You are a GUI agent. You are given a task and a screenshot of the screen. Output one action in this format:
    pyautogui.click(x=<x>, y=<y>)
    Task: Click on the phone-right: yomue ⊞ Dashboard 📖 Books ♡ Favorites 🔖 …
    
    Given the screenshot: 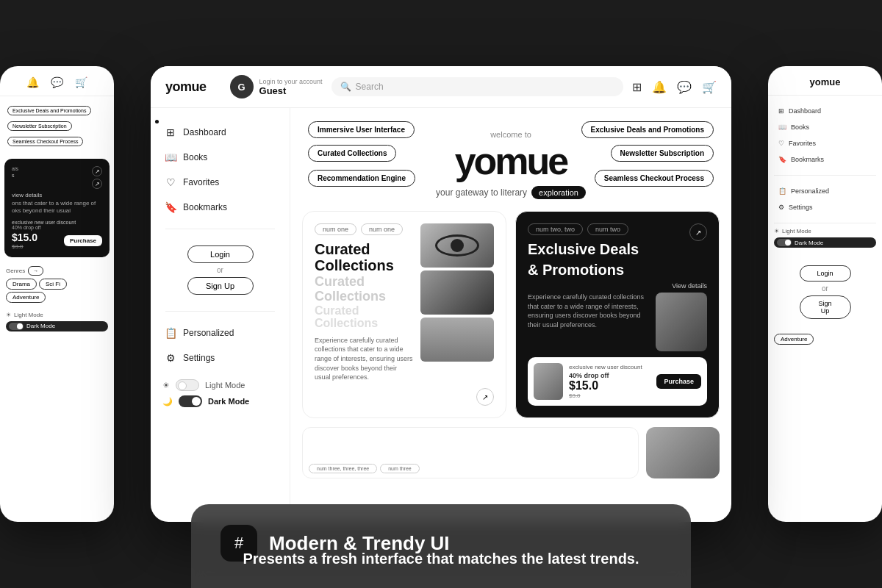 What is the action you would take?
    pyautogui.click(x=825, y=294)
    